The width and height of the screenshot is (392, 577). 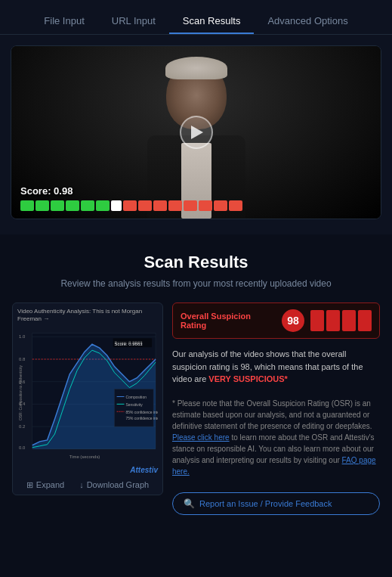 I want to click on tab-file-input: File Input, so click(x=63, y=21).